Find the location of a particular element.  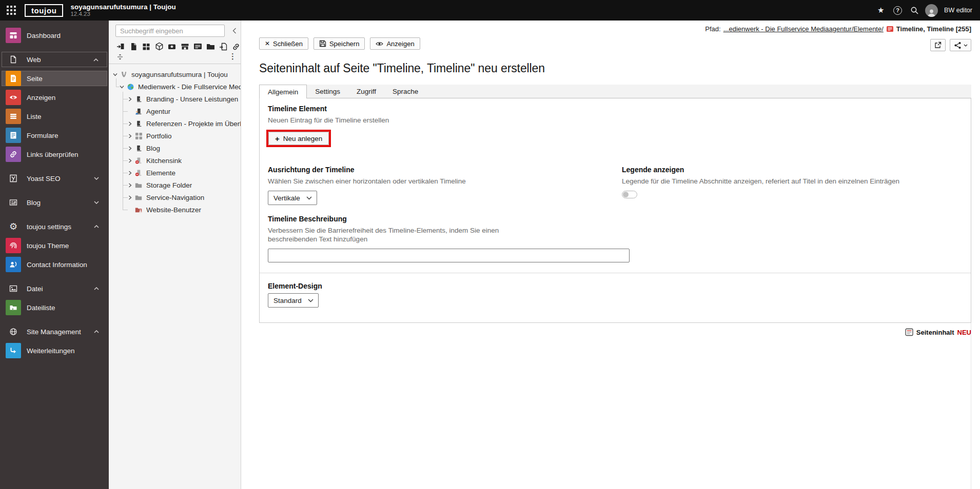

page-new-icon is located at coordinates (133, 46).